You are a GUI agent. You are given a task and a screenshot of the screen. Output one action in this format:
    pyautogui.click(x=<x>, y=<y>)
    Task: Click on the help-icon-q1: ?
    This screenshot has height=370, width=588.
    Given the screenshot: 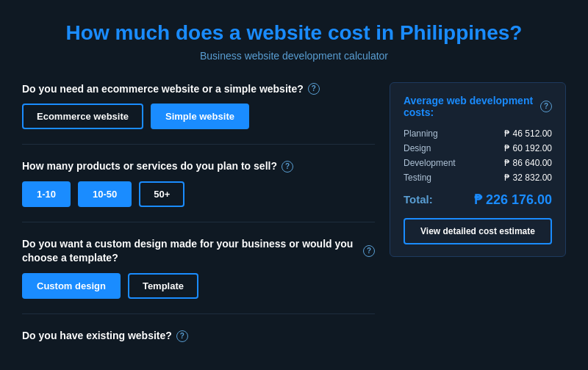 What is the action you would take?
    pyautogui.click(x=314, y=89)
    